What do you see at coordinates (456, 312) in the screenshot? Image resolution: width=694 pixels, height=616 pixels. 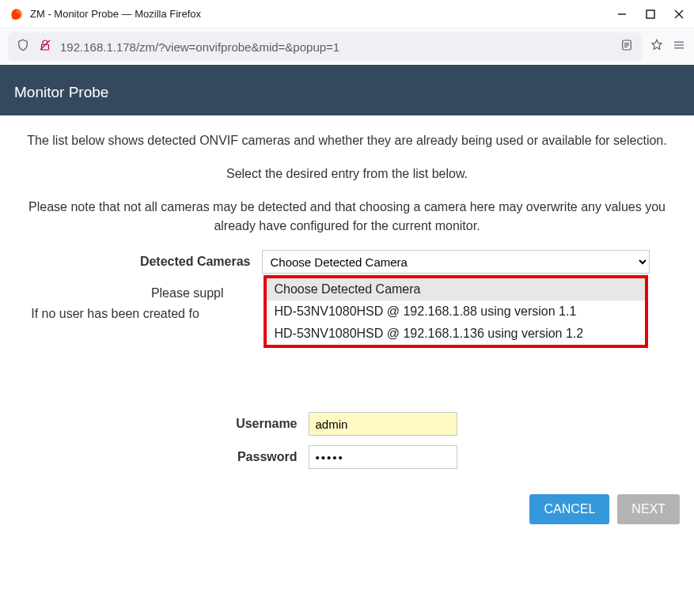 I see `dropdown-option: HD-53NV1080HSD @ 192.168.1.88 using vers…` at bounding box center [456, 312].